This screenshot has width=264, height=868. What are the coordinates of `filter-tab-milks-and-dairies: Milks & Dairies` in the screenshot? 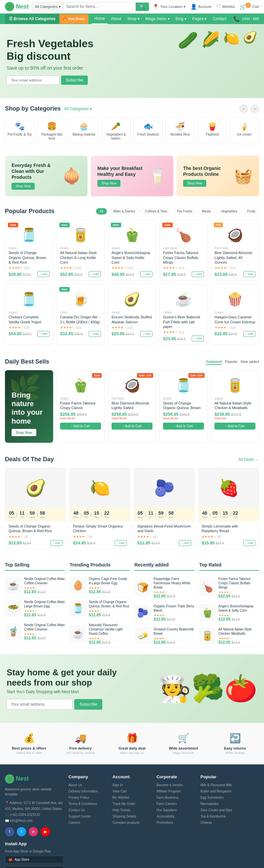 It's located at (124, 211).